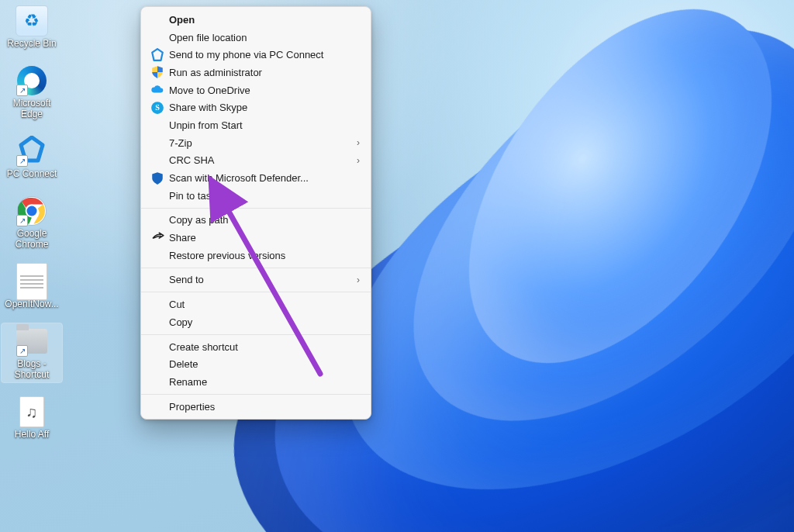 The height and width of the screenshot is (532, 794). What do you see at coordinates (262, 406) in the screenshot?
I see `menu-item-label: Properties` at bounding box center [262, 406].